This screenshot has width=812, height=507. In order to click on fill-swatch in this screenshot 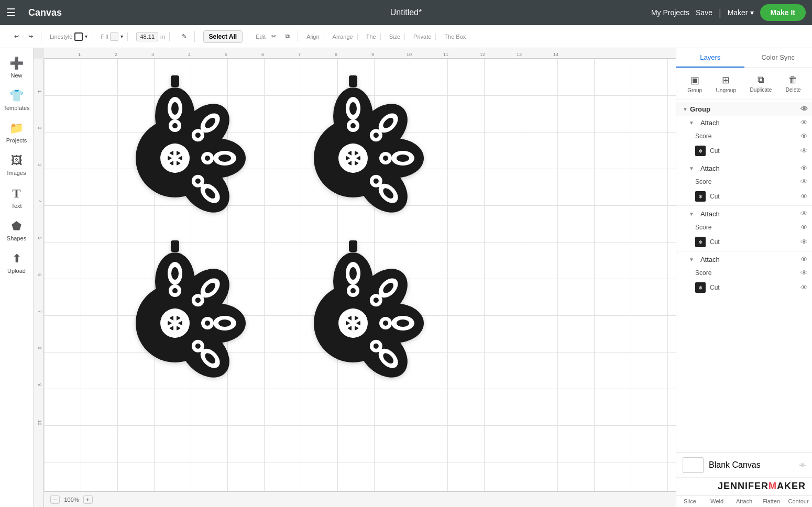, I will do `click(114, 37)`.